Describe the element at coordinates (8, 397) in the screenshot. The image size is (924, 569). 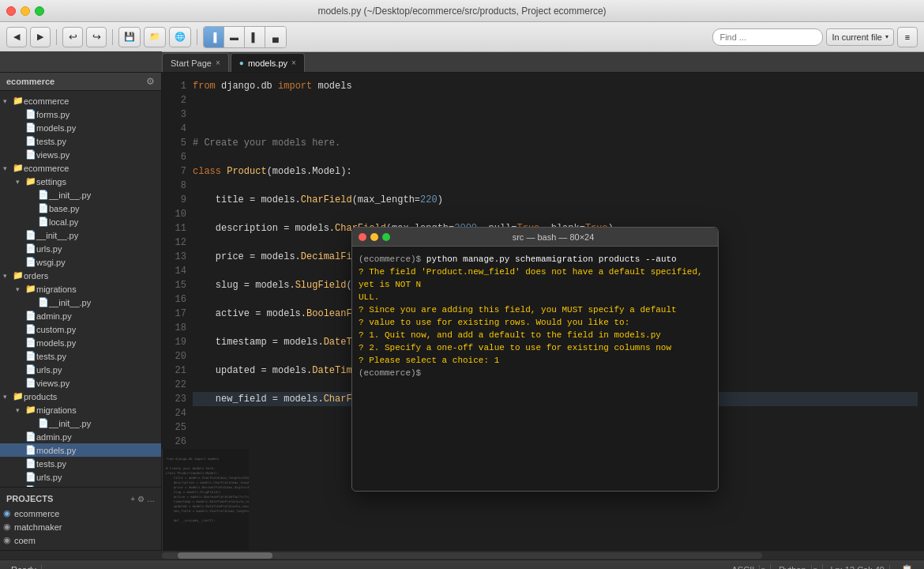
I see `folder-arrow-products` at that location.